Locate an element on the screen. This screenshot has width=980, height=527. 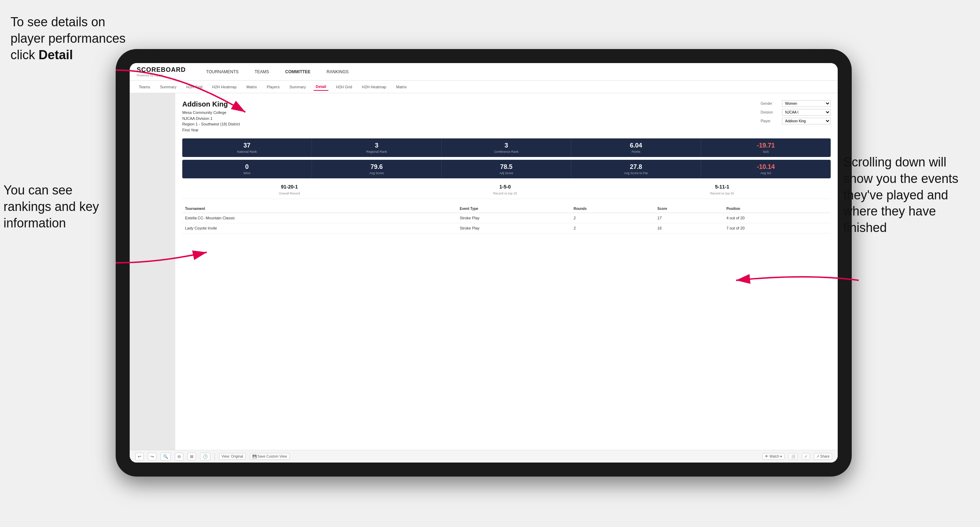
record-label: Overall Record is located at coordinates (290, 193).